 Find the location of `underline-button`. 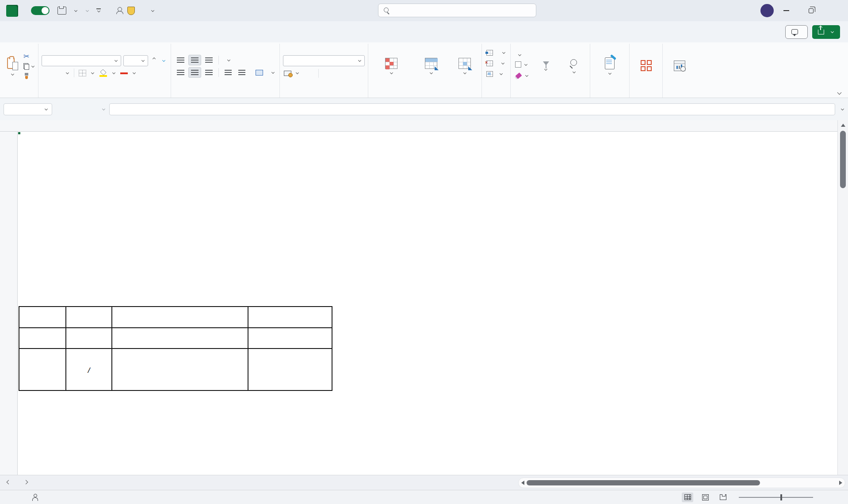

underline-button is located at coordinates (59, 73).